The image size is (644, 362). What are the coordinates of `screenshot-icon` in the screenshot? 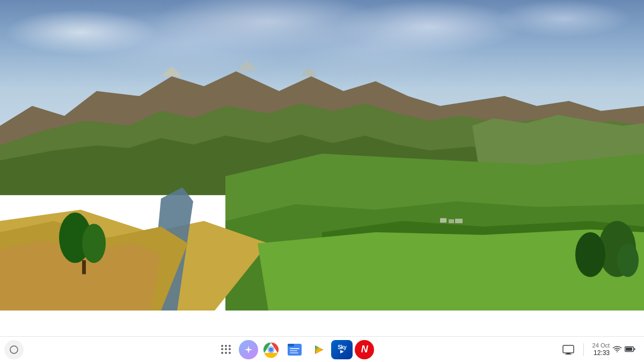 It's located at (568, 350).